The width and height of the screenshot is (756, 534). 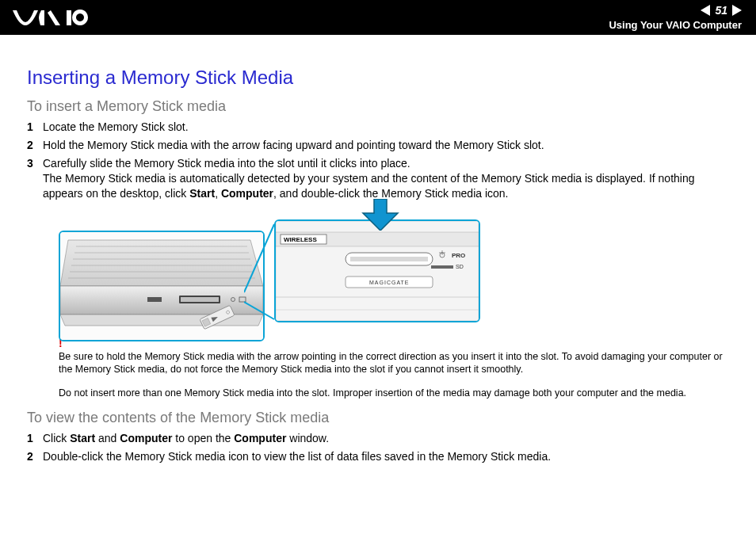 What do you see at coordinates (378, 127) in the screenshot?
I see `step-item: 1 Locate the Memory Stick slot.` at bounding box center [378, 127].